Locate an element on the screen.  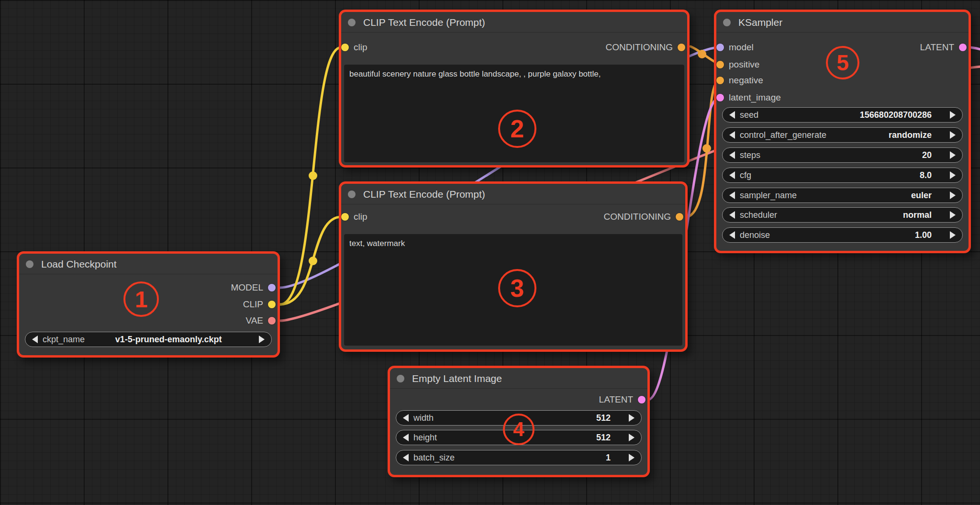
cfg-widget: cfg 8.0 is located at coordinates (842, 175).